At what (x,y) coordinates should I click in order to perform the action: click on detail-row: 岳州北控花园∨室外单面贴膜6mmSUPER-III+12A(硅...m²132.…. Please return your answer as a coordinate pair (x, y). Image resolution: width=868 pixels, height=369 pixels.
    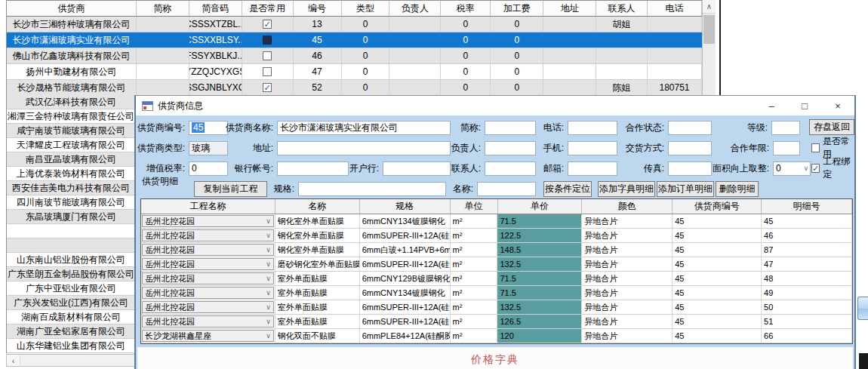
    Looking at the image, I should click on (497, 308).